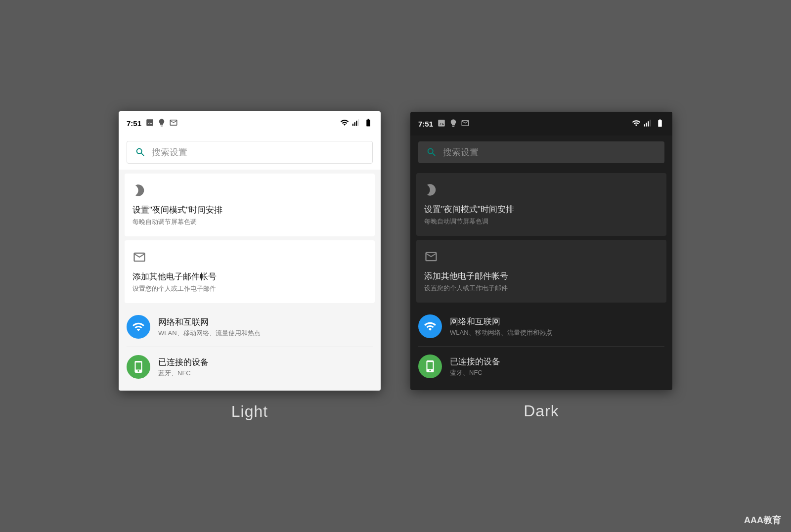 This screenshot has height=532, width=791. I want to click on light-search-area: 搜索设置, so click(250, 152).